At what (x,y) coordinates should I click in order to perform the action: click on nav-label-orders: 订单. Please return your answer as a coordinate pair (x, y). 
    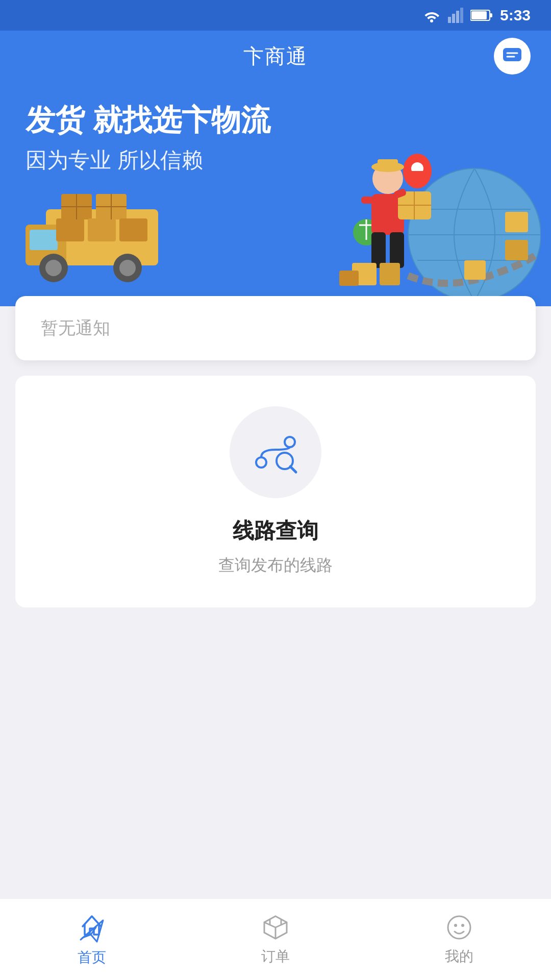
    Looking at the image, I should click on (276, 957).